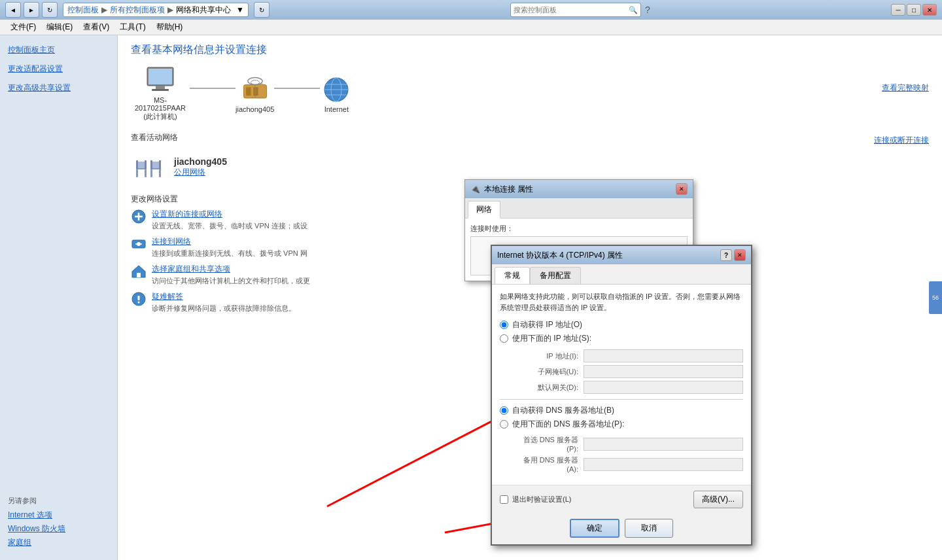 The width and height of the screenshot is (942, 560). I want to click on active-network-section: 查看活动网络 连接或断开连接, so click(530, 159).